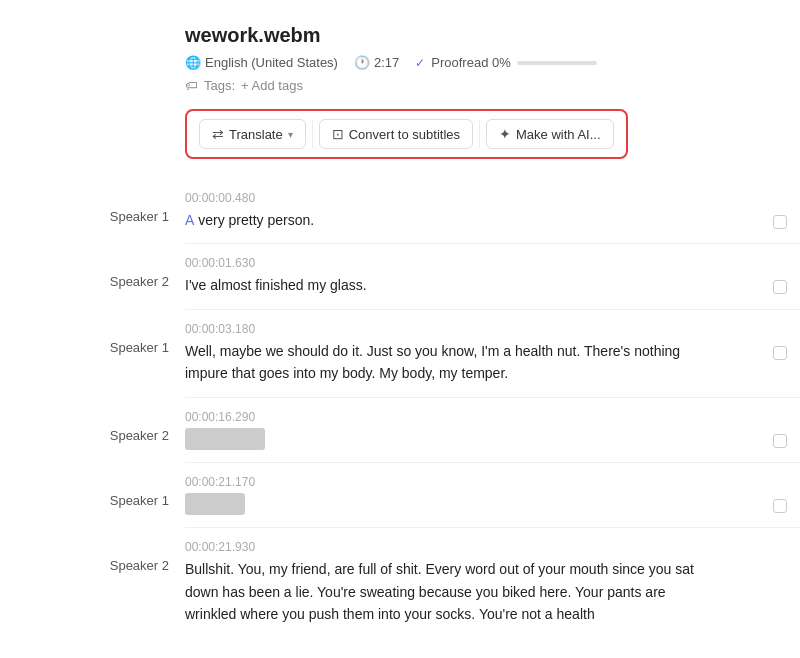 This screenshot has width=800, height=658. I want to click on timestamp: 00:00:21.170, so click(452, 482).